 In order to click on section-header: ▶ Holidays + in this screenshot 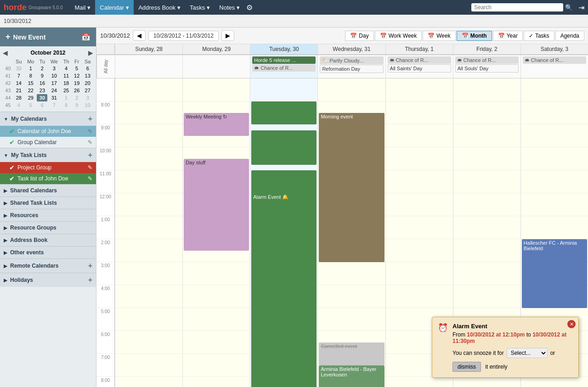, I will do `click(48, 280)`.